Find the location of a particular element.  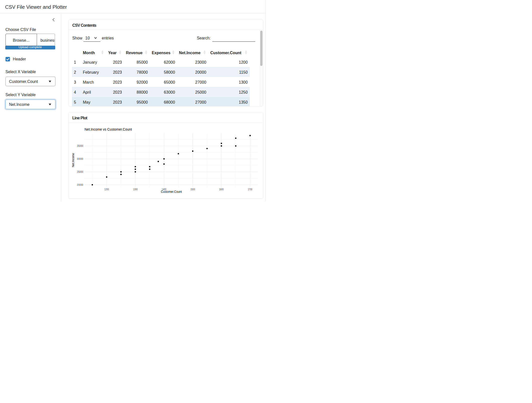

svg-text: Net.Income is located at coordinates (73, 160).